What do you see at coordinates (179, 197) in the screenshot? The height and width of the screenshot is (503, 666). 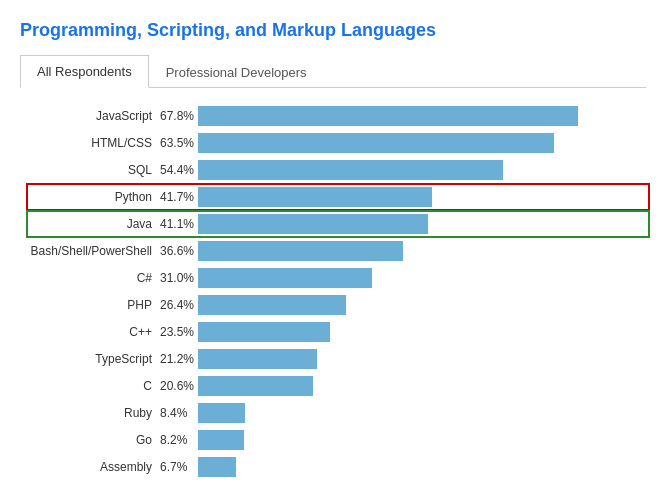 I see `bar-pct: 41.7%` at bounding box center [179, 197].